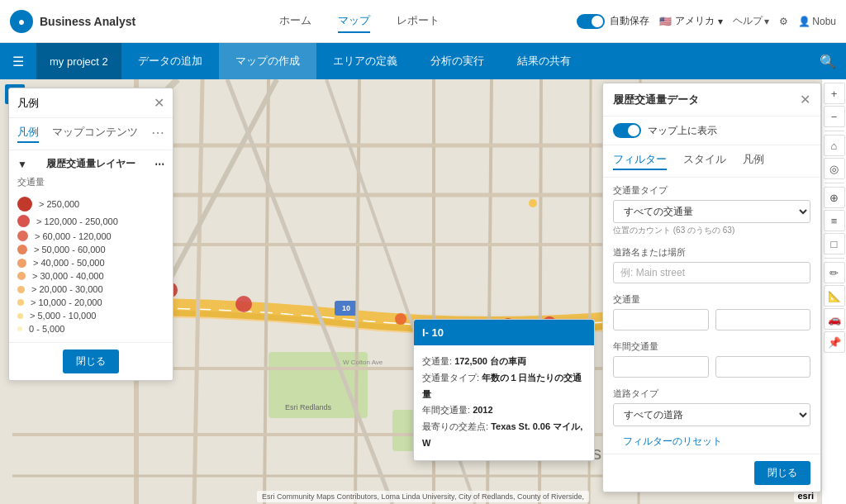  What do you see at coordinates (268, 61) in the screenshot?
I see `step-create-map-label: マップの作成` at bounding box center [268, 61].